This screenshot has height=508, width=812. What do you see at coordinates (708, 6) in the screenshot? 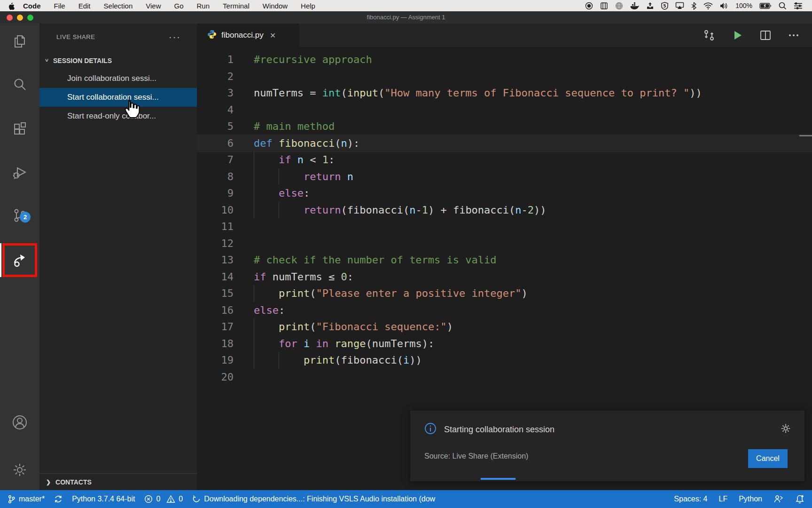
I see `wifi-icon` at bounding box center [708, 6].